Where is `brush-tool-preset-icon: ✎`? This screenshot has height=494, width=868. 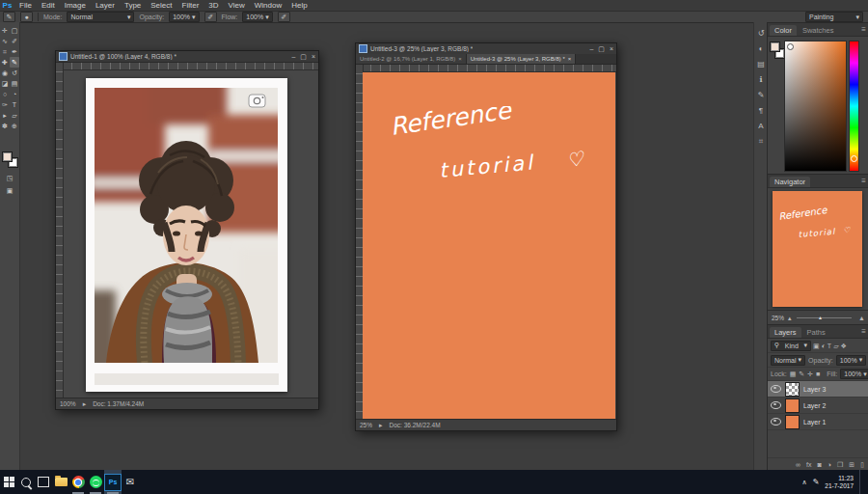 brush-tool-preset-icon: ✎ is located at coordinates (10, 17).